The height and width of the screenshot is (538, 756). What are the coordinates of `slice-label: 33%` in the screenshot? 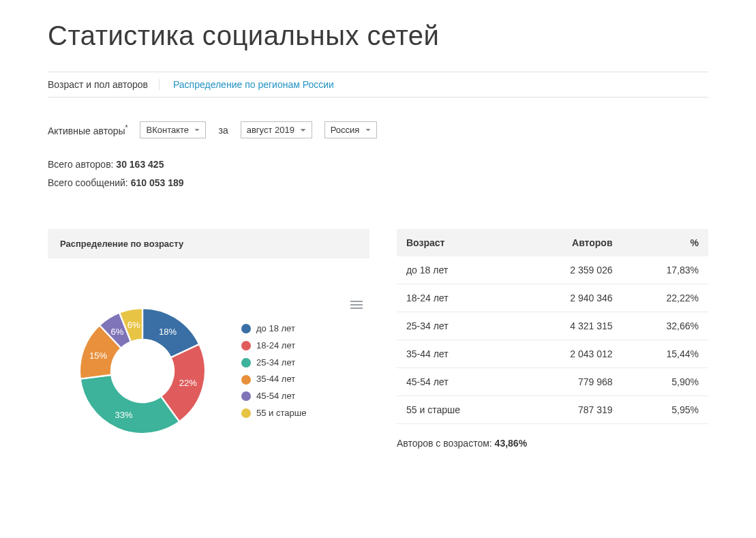 It's located at (124, 415).